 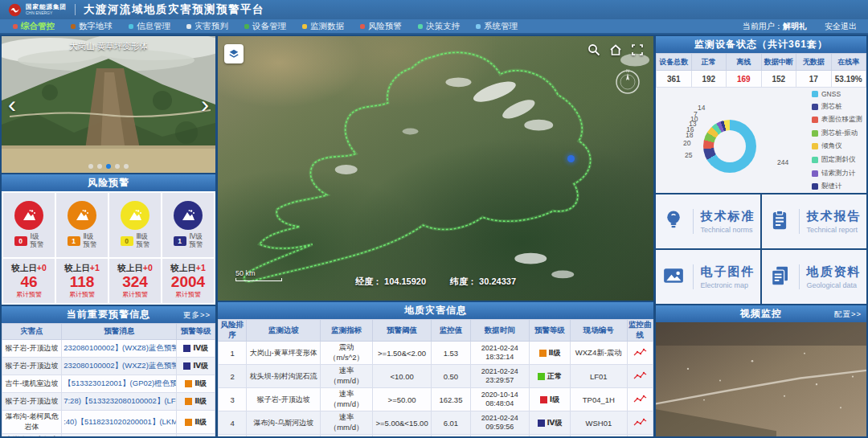 I want to click on warning-row: 猴子岩-开顶边坡7:28)【5133232080100002】(LF02...Ⅱ…, so click(x=109, y=402).